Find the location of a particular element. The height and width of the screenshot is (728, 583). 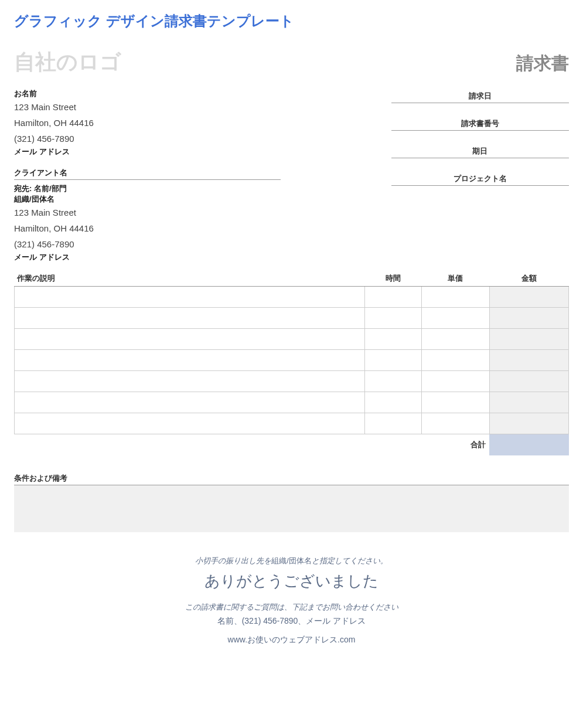

total-value is located at coordinates (529, 445).